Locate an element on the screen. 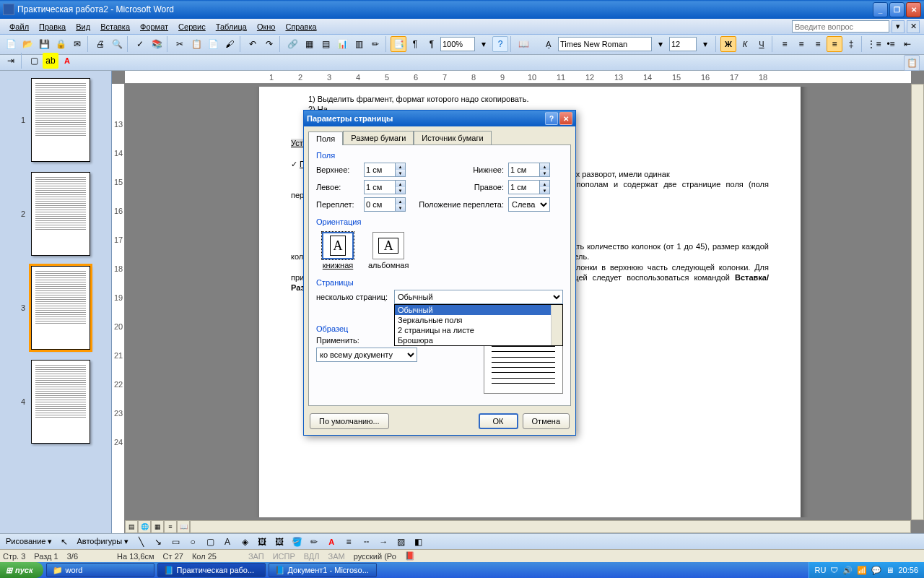  default-button: По умолчанию... is located at coordinates (349, 421).